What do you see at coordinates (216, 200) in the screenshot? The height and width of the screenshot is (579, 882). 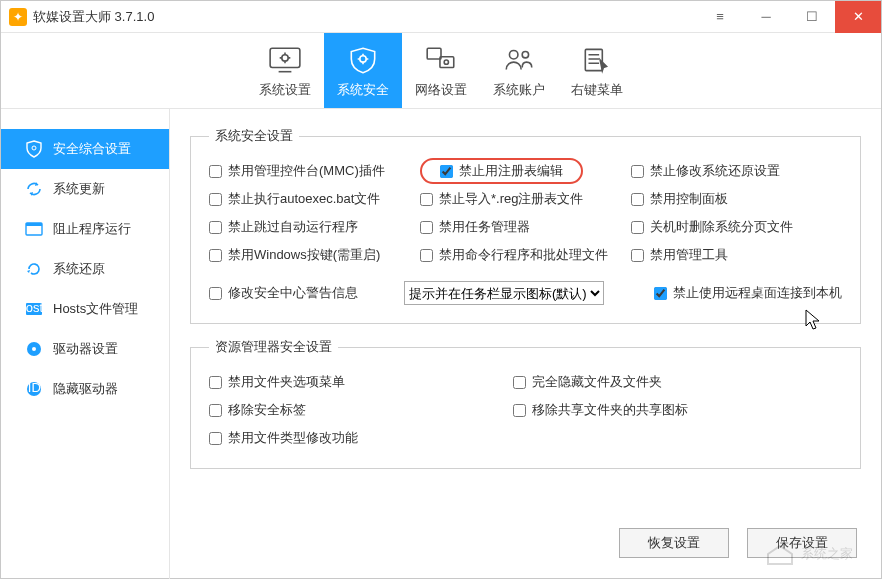 I see `checkbox-autoexec` at bounding box center [216, 200].